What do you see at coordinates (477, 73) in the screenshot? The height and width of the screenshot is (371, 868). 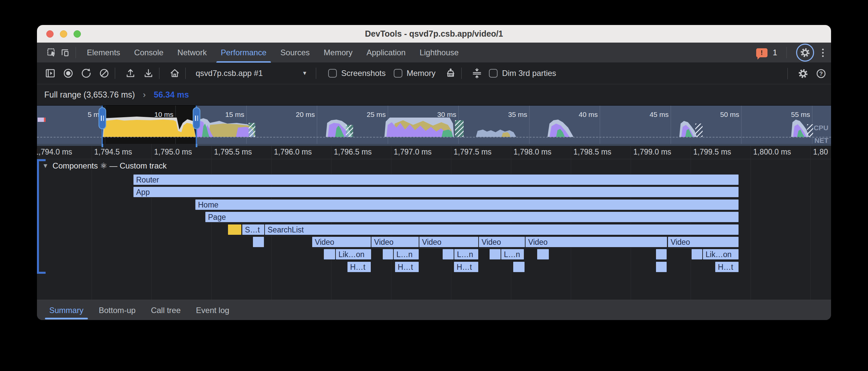 I see `collapse-flame-icon` at bounding box center [477, 73].